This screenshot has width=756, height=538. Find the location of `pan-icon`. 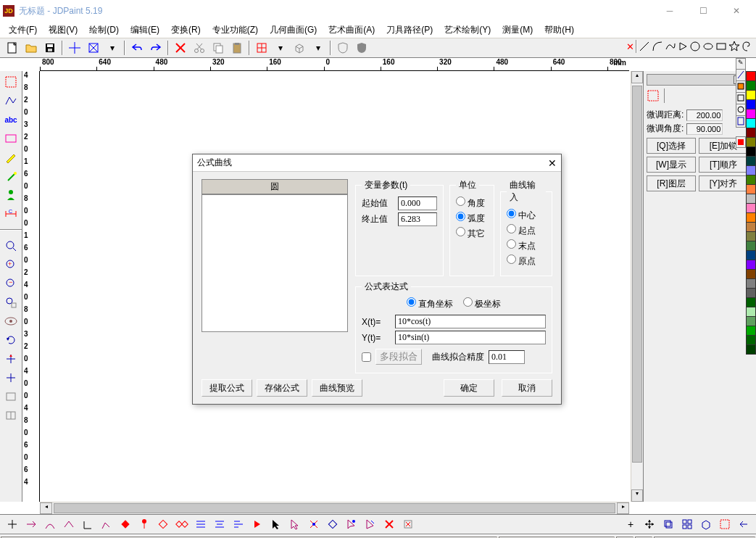

pan-icon is located at coordinates (11, 359).